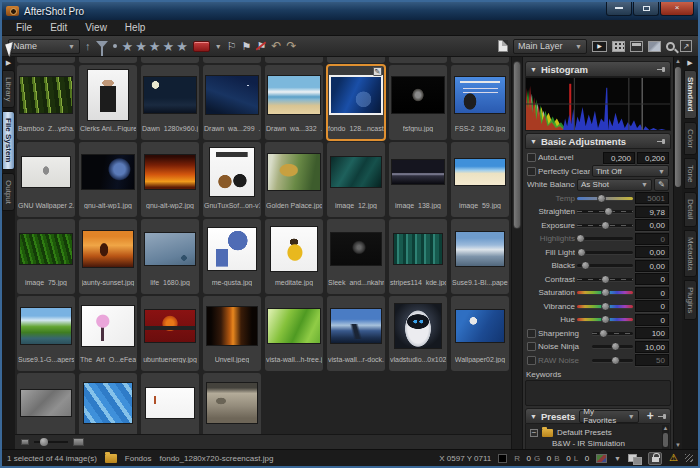  I want to click on maximize-button, so click(646, 9).